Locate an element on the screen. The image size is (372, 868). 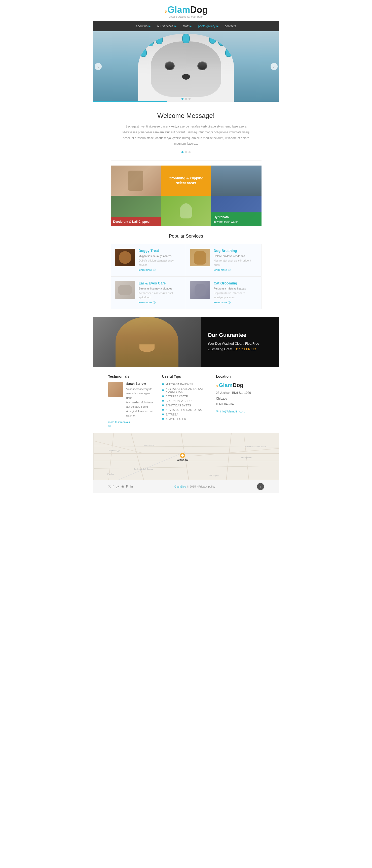
twitter-icon: 𝕏 is located at coordinates (109, 487).